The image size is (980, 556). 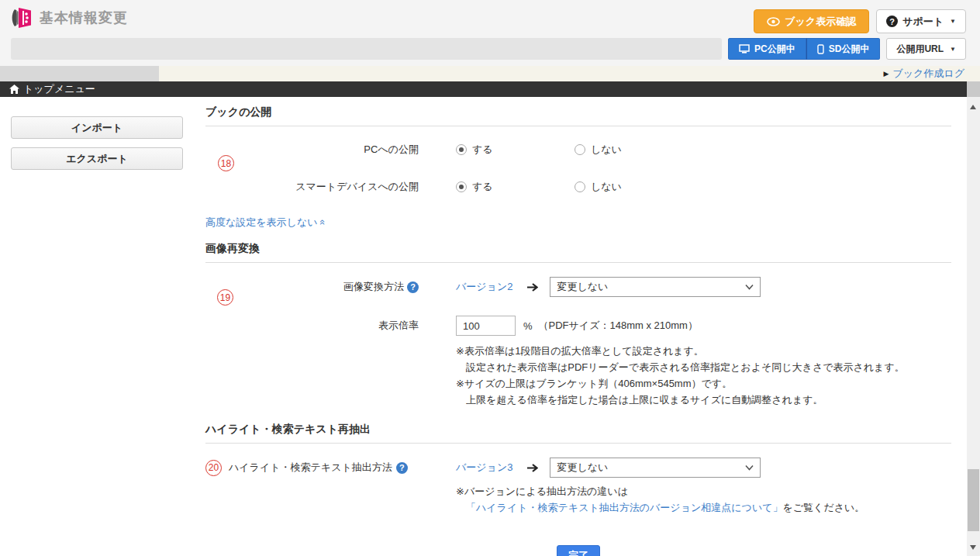 I want to click on monitor-icon, so click(x=744, y=49).